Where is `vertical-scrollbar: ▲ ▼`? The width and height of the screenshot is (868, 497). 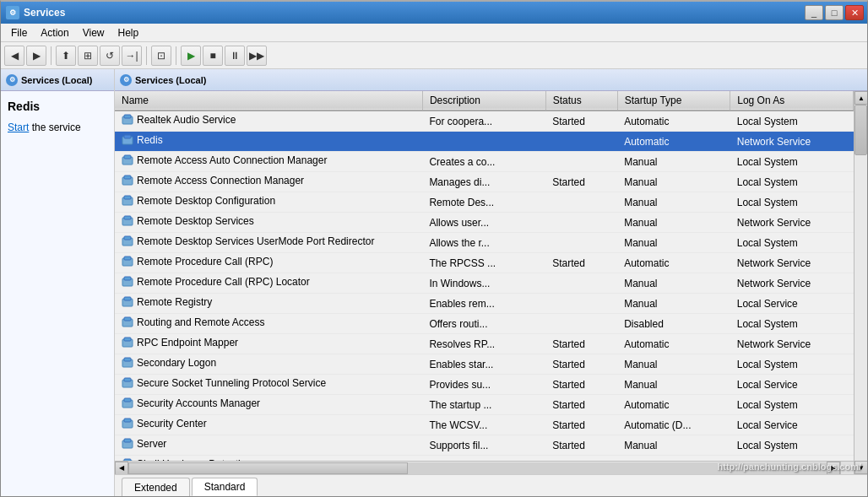
vertical-scrollbar: ▲ ▼ is located at coordinates (860, 283).